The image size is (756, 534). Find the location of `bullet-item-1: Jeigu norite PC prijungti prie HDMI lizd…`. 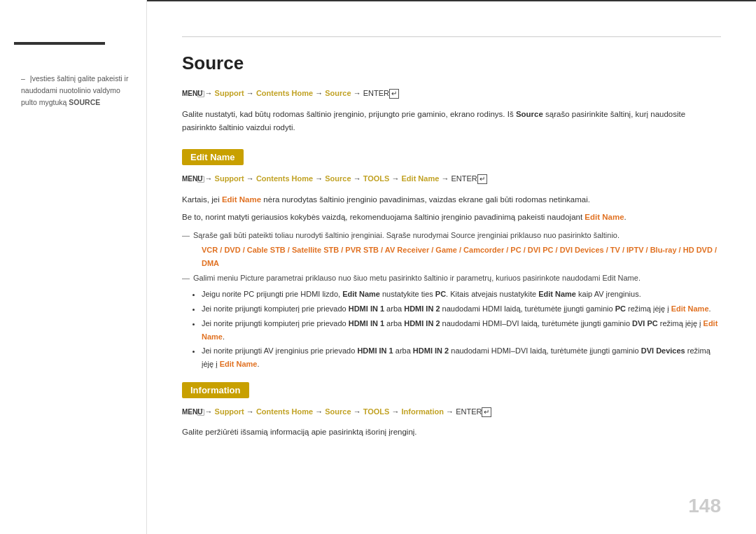

bullet-item-1: Jeigu norite PC prijungti prie HDMI lizd… is located at coordinates (461, 294).